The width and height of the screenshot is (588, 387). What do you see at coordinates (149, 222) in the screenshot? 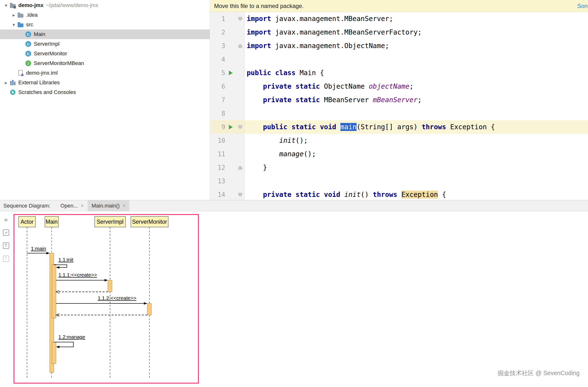
I see `participant-label: ServerMonitor` at bounding box center [149, 222].